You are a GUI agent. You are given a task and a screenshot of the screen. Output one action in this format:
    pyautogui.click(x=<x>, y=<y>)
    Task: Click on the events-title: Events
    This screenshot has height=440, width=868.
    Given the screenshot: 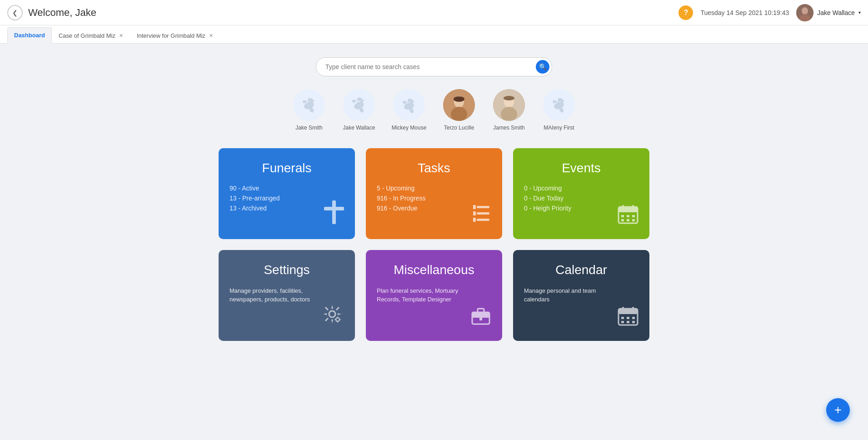 What is the action you would take?
    pyautogui.click(x=581, y=168)
    